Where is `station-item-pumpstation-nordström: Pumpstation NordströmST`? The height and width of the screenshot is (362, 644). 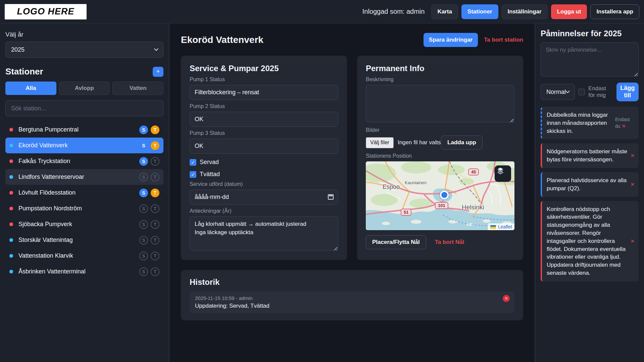
station-item-pumpstation-nordström: Pumpstation NordströmST is located at coordinates (85, 209).